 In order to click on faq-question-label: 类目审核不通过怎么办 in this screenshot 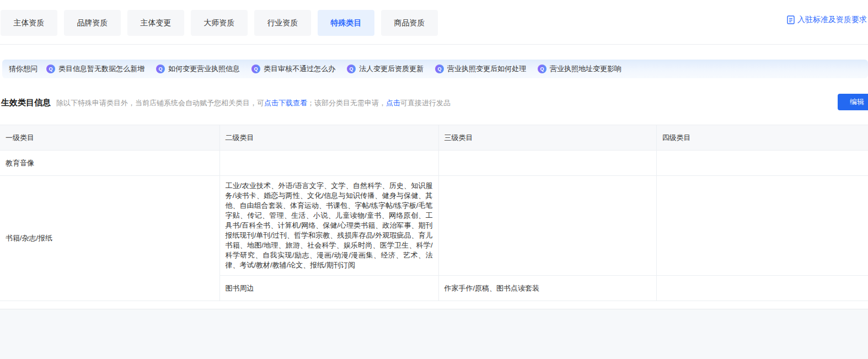, I will do `click(299, 69)`.